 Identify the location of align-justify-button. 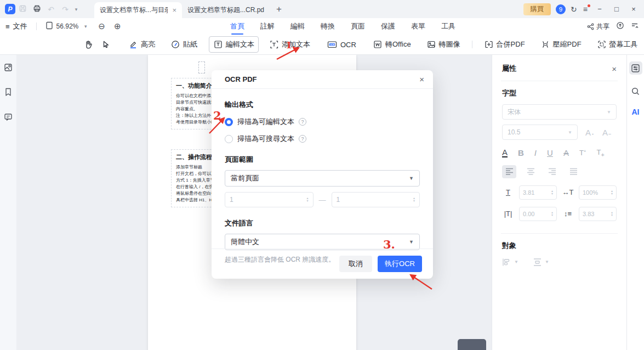
(573, 172).